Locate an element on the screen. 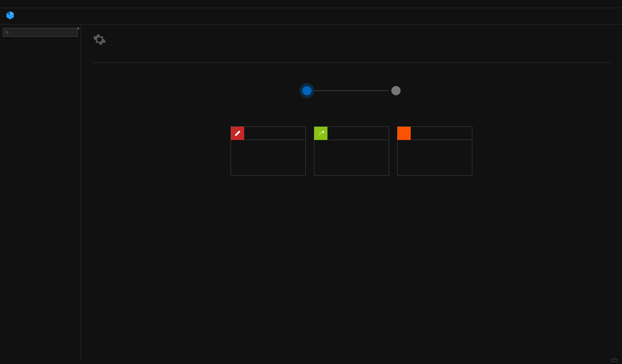 This screenshot has width=622, height=364. ftp-icon is located at coordinates (404, 133).